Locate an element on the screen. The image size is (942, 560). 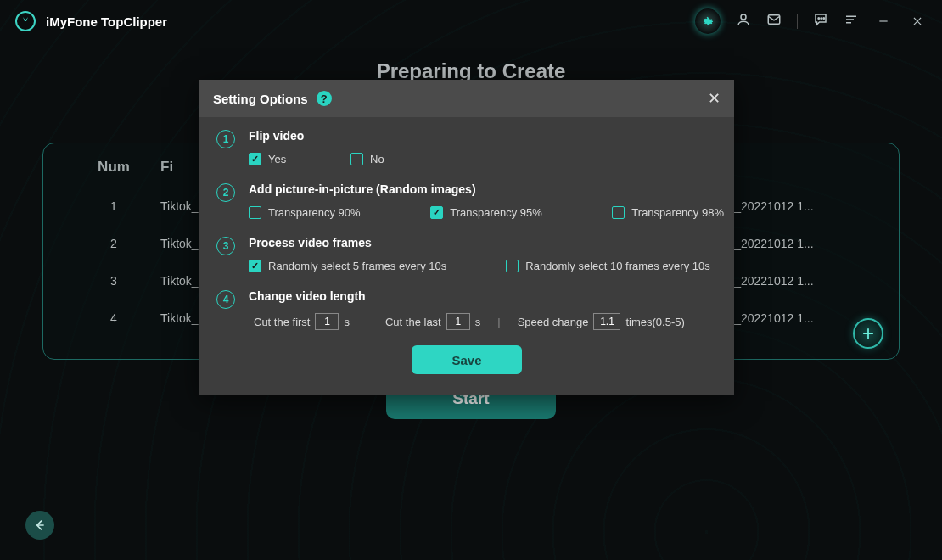
app-title: iMyFone TopClipper is located at coordinates (107, 22).